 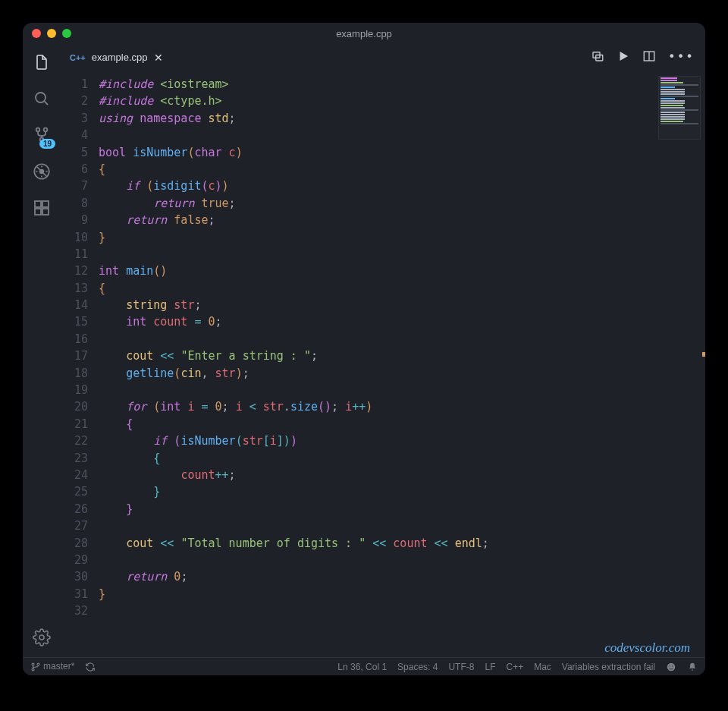 What do you see at coordinates (42, 135) in the screenshot?
I see `source-control-icon: 19` at bounding box center [42, 135].